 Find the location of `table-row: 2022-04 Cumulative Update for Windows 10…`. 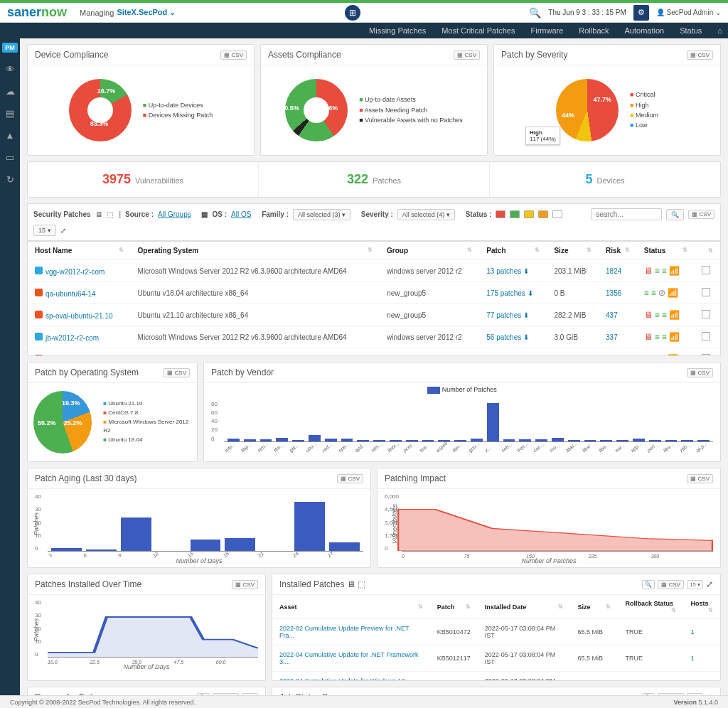

table-row: 2022-04 Cumulative Update for Windows 10… is located at coordinates (496, 677).